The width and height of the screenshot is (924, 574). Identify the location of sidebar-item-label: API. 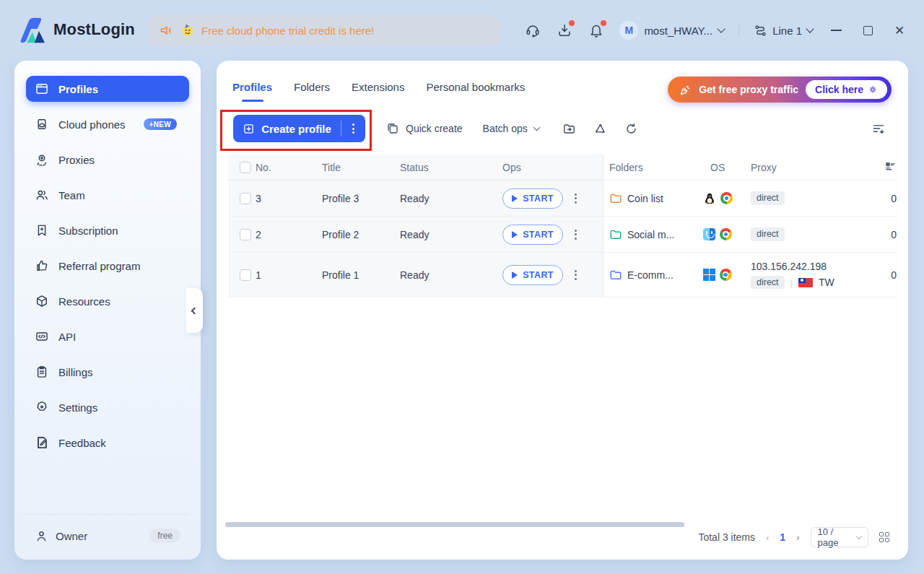
(67, 336).